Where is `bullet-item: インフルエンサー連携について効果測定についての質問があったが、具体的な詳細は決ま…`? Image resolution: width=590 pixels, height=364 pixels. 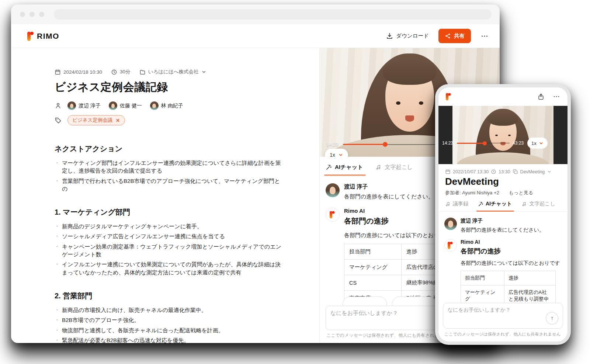
bullet-item: インフルエンサー連携について効果測定についての質問があったが、具体的な詳細は決ま… is located at coordinates (170, 268).